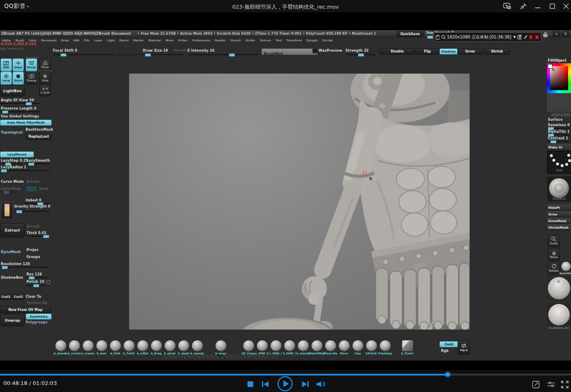 This screenshot has width=571, height=392. What do you see at coordinates (538, 6) in the screenshot?
I see `minimize-button` at bounding box center [538, 6].